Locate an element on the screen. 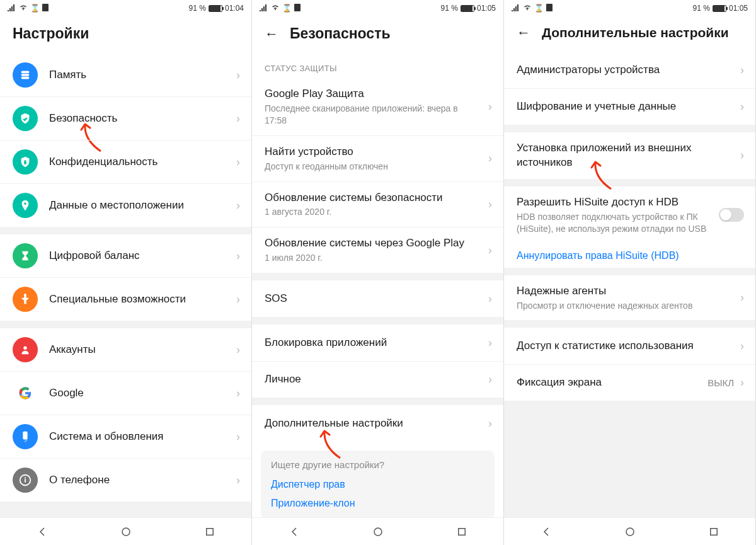 This screenshot has height=545, width=756. settings-item-security: Безопасность › is located at coordinates (126, 118).